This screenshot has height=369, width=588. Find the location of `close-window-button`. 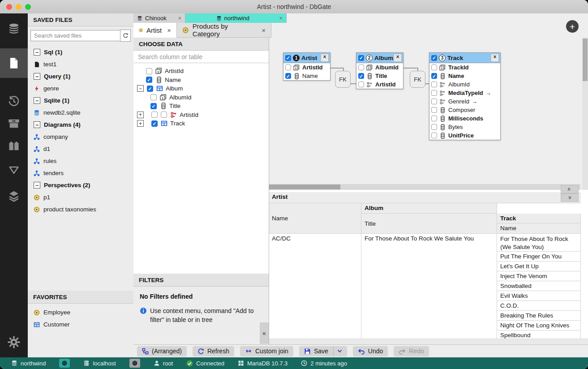

close-window-button is located at coordinates (9, 7).